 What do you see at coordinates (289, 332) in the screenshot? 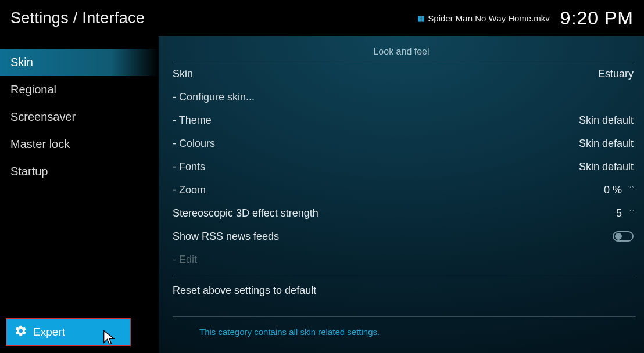
I see `category-description: This category contains all skin related …` at bounding box center [289, 332].